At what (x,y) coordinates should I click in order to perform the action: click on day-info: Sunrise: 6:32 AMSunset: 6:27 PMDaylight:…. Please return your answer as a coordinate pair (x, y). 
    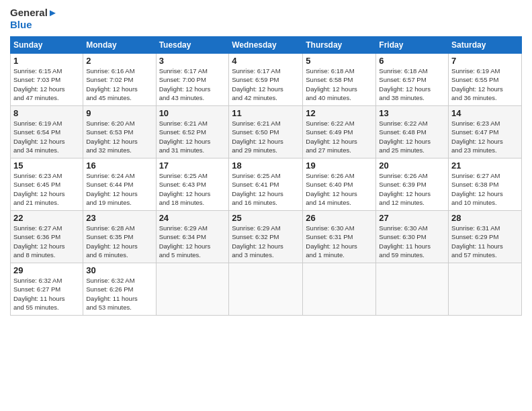
    Looking at the image, I should click on (47, 294).